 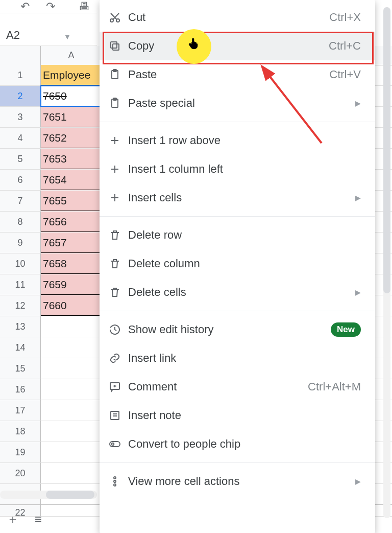 What do you see at coordinates (71, 117) in the screenshot?
I see `cell: 7651` at bounding box center [71, 117].